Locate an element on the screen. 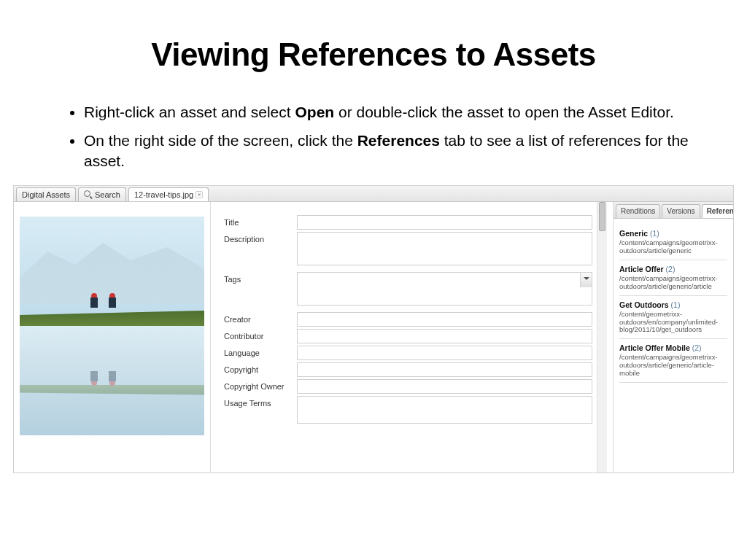  label-title: Title is located at coordinates (260, 221).